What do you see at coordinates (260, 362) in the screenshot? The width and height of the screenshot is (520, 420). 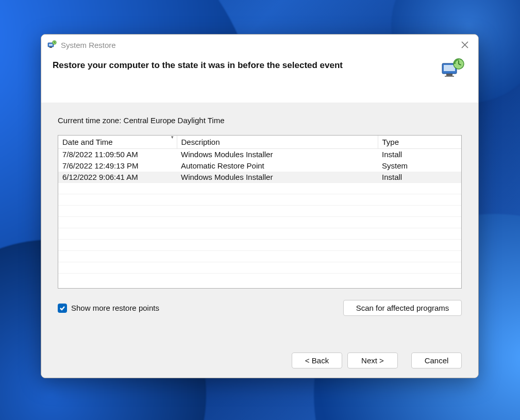 I see `wizard-footer: < Back Next > Cancel` at bounding box center [260, 362].